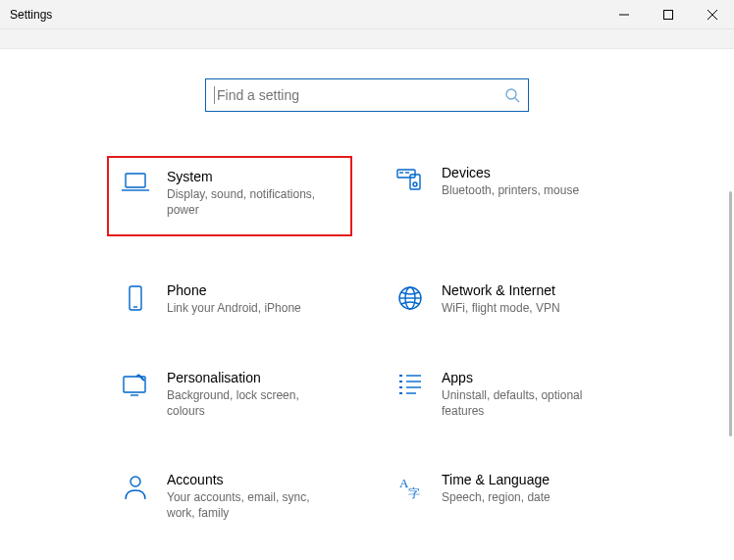 The width and height of the screenshot is (734, 560). What do you see at coordinates (361, 95) in the screenshot?
I see `search-placeholder: Find a setting` at bounding box center [361, 95].